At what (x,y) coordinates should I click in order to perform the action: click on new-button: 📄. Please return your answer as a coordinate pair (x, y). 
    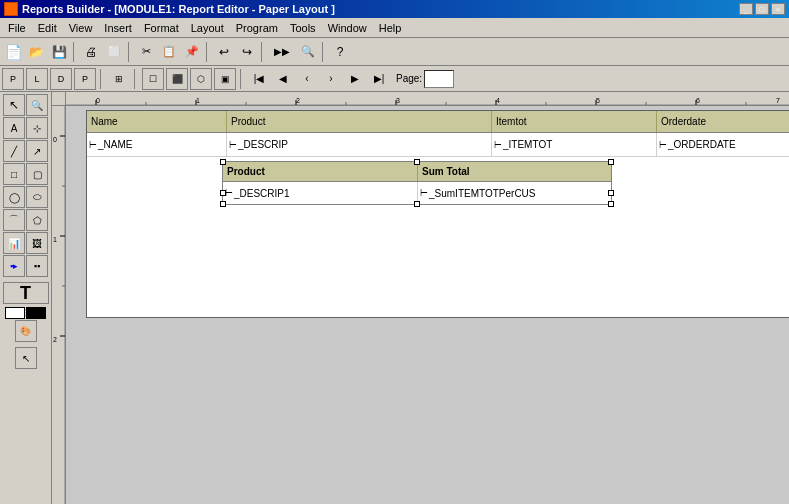
    Looking at the image, I should click on (13, 52).